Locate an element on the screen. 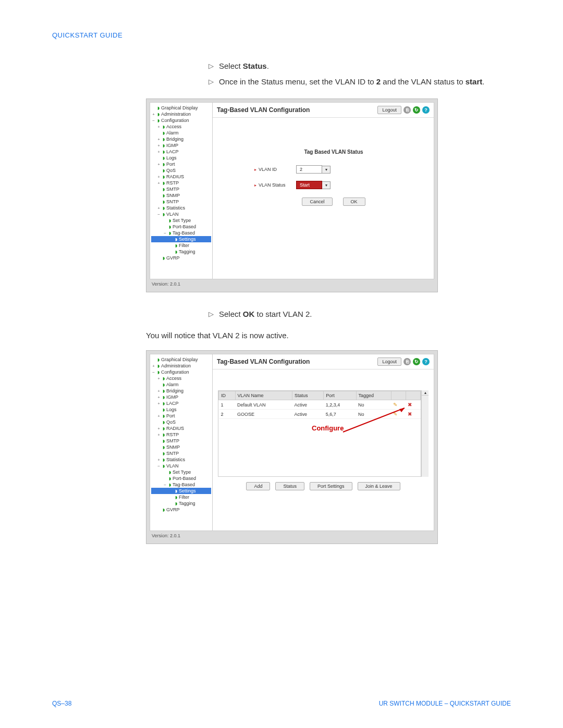 The image size is (563, 728). form-title: Tag Based VLAN Status is located at coordinates (334, 152).